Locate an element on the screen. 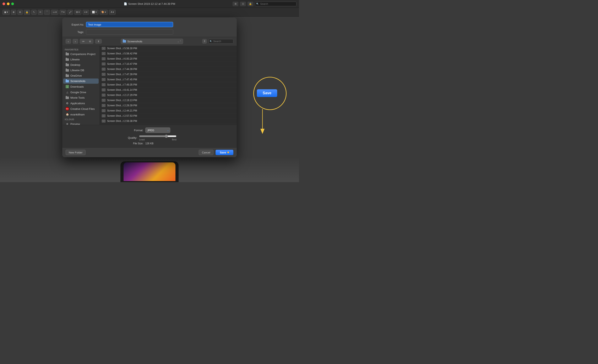  zoom-fit: ⊡ is located at coordinates (243, 4).